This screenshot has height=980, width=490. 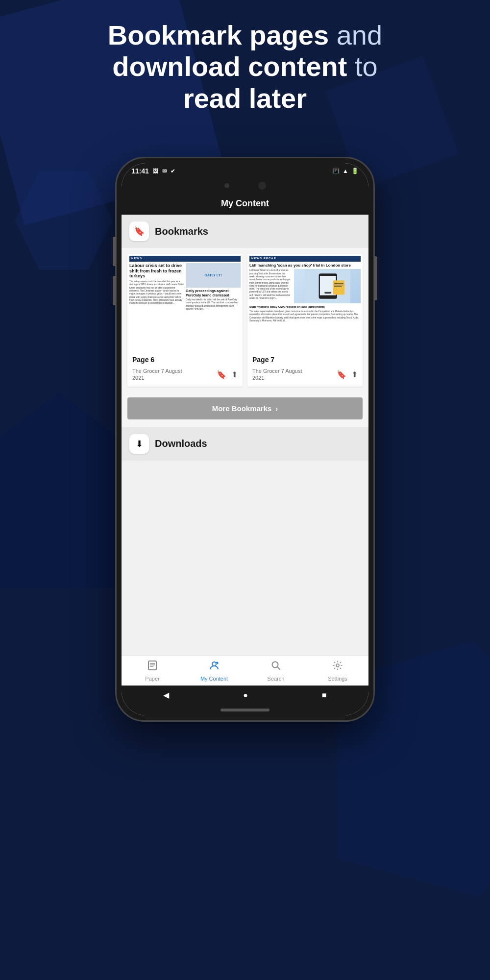 I want to click on header-bold-1: Bookmark pages, so click(x=219, y=35).